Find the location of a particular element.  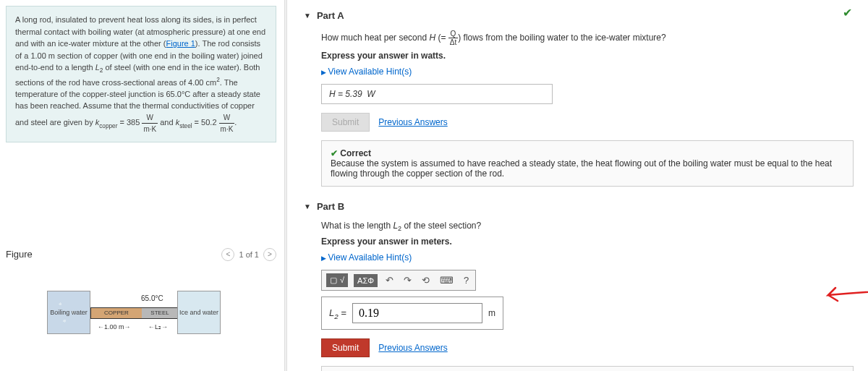

steel-length: ←L₂→ is located at coordinates (158, 327).